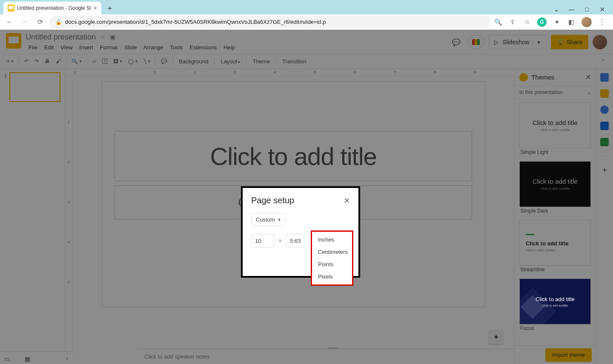 Image resolution: width=613 pixels, height=364 pixels. I want to click on browser-address-bar: ← → ⟳ 🔒 docs.google.com/presentation/d/1…, so click(306, 22).